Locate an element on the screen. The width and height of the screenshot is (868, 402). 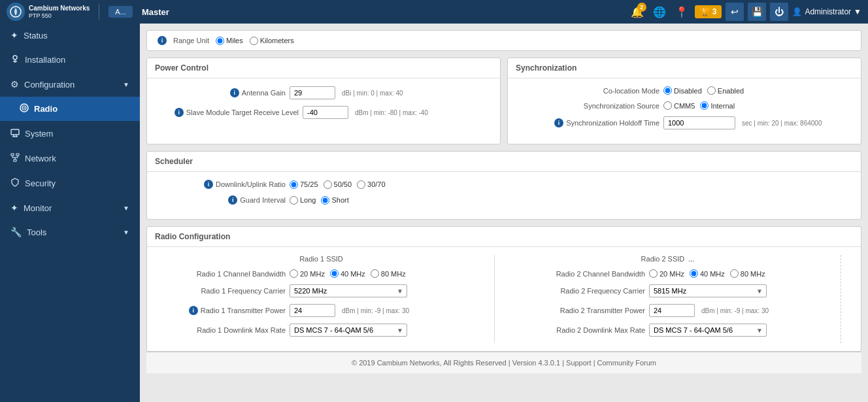
power-button: ⏻ is located at coordinates (779, 12).